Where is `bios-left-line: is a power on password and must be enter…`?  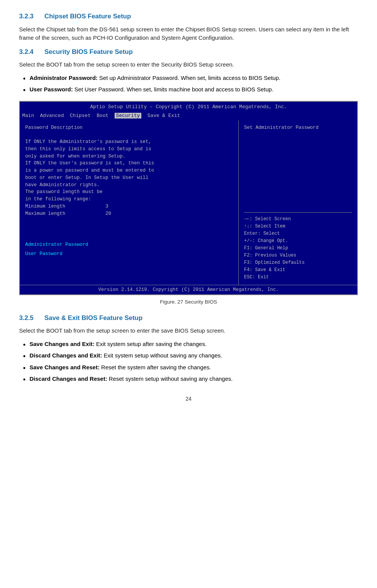
bios-left-line: is a power on password and must be enter… is located at coordinates (129, 171).